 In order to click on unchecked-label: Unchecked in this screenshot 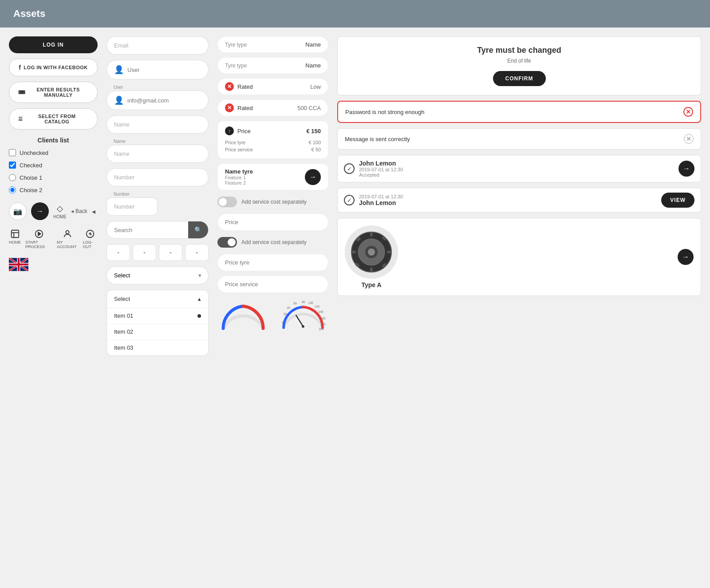, I will do `click(34, 153)`.